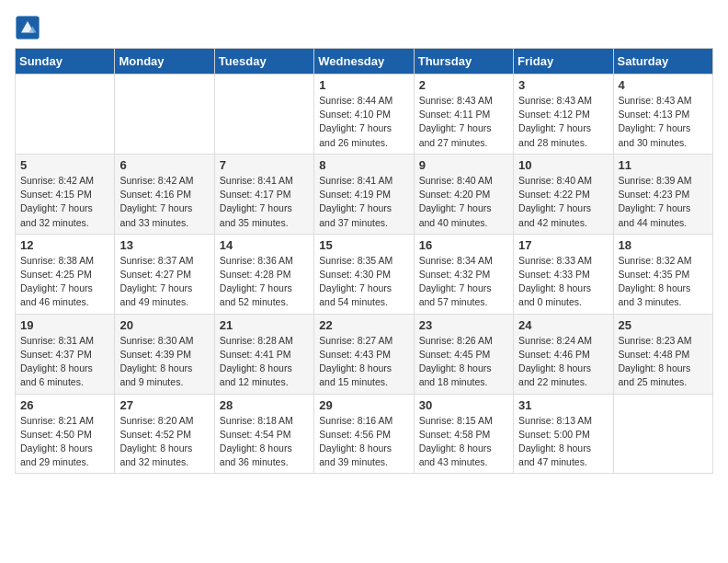 The width and height of the screenshot is (728, 563). I want to click on day-info: Sunrise: 8:27 AM Sunset: 4:43 PM Dayligh…, so click(364, 362).